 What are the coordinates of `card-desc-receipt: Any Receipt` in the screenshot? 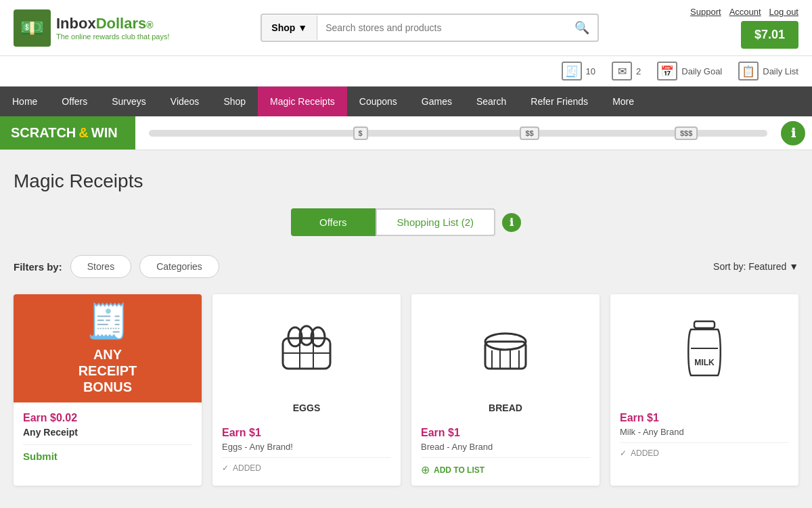 It's located at (108, 432).